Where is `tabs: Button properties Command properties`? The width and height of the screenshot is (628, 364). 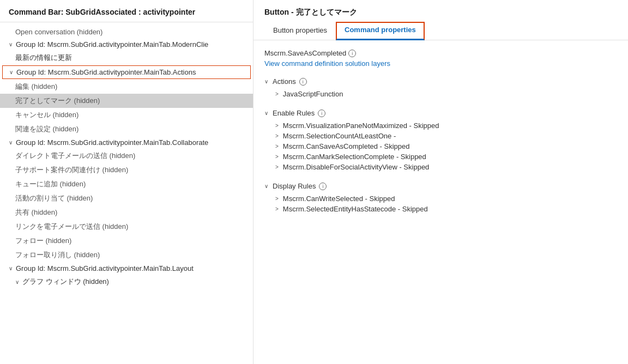 tabs: Button properties Command properties is located at coordinates (440, 31).